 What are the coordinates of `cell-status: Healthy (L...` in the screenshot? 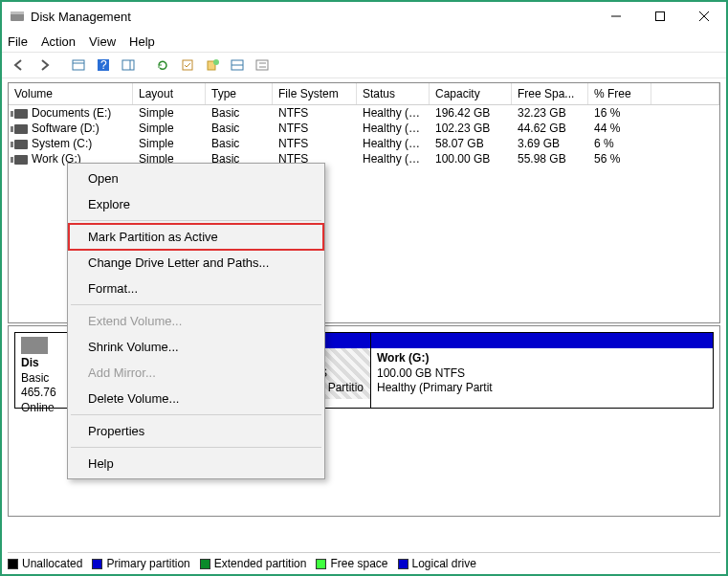 It's located at (393, 128).